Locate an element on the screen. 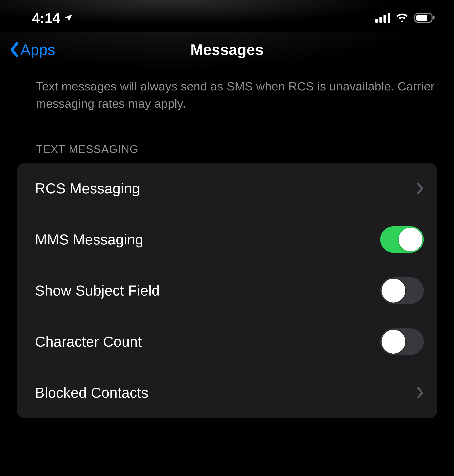 This screenshot has width=454, height=476. battery-icon is located at coordinates (425, 18).